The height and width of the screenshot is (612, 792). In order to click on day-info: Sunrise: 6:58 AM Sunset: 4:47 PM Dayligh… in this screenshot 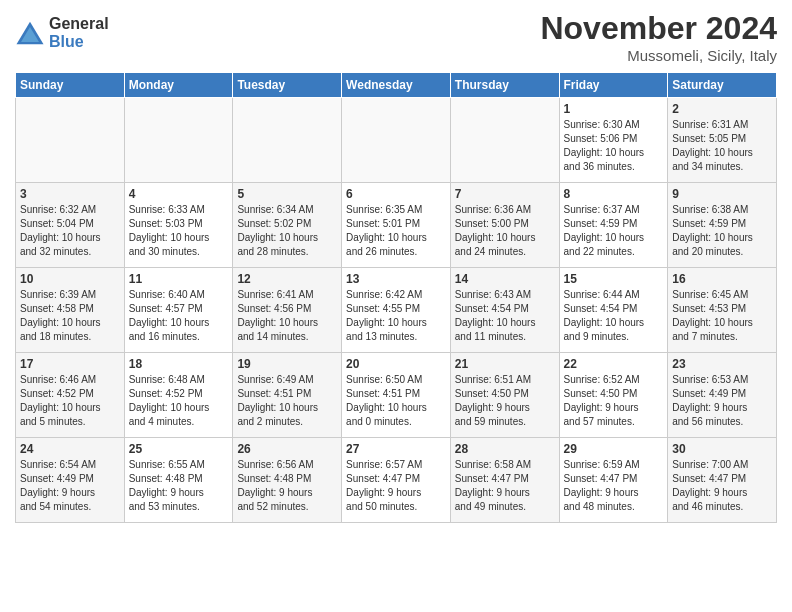, I will do `click(505, 486)`.